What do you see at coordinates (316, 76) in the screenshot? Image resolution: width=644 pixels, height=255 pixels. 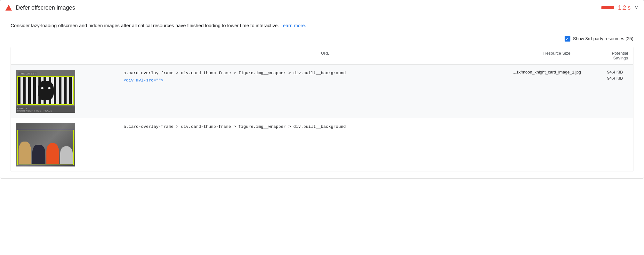 I see `url-cell-1: a.card-overlay-frame > div.card-thumb-fr…` at bounding box center [316, 76].